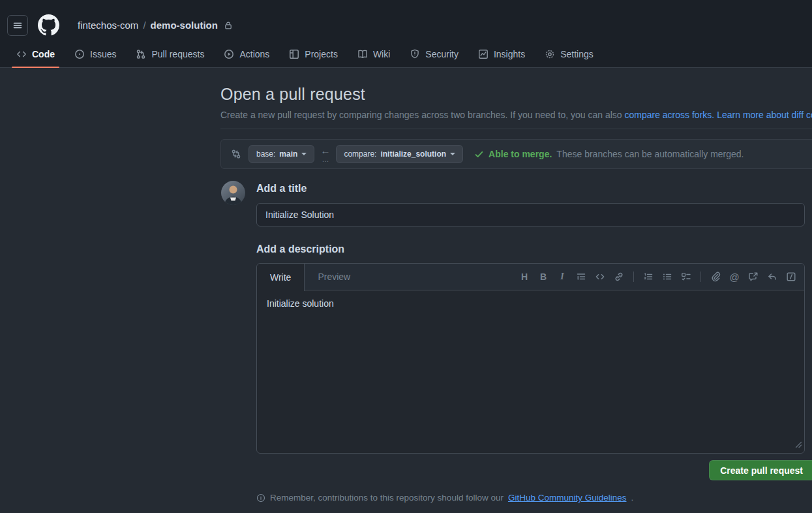 The height and width of the screenshot is (513, 812). Describe the element at coordinates (360, 154) in the screenshot. I see `compare-branch-label: compare:` at that location.